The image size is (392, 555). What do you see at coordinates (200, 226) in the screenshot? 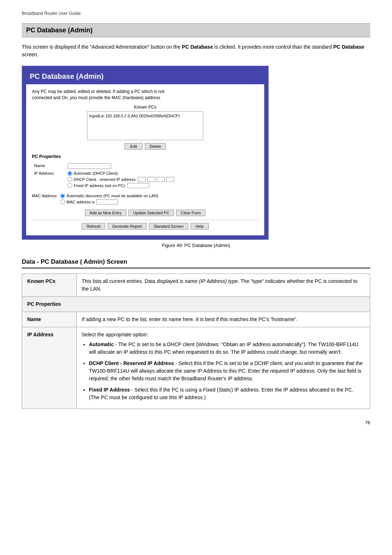
I see `help-button: Help` at bounding box center [200, 226].